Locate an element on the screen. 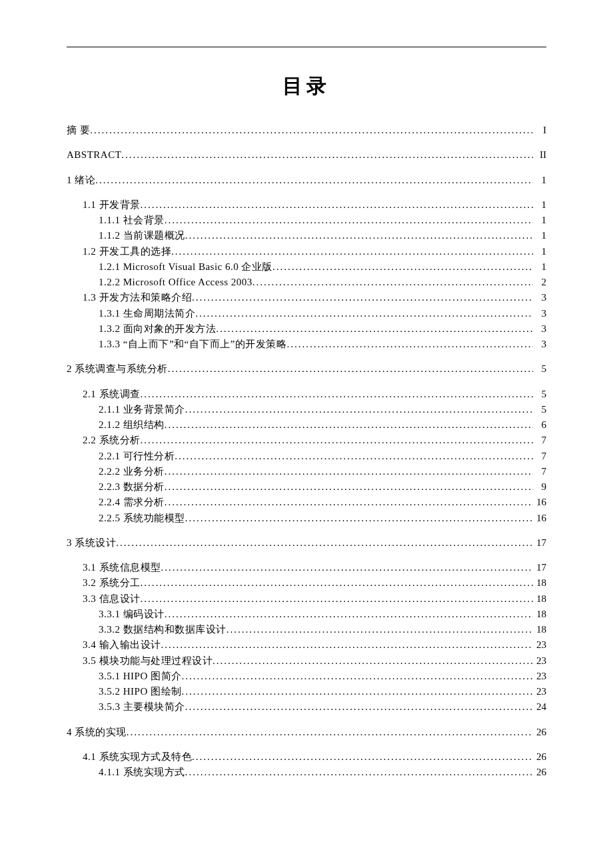 Image resolution: width=613 pixels, height=868 pixels. toc-entry-label: 3.5.1 HIPO 图简介 is located at coordinates (140, 676).